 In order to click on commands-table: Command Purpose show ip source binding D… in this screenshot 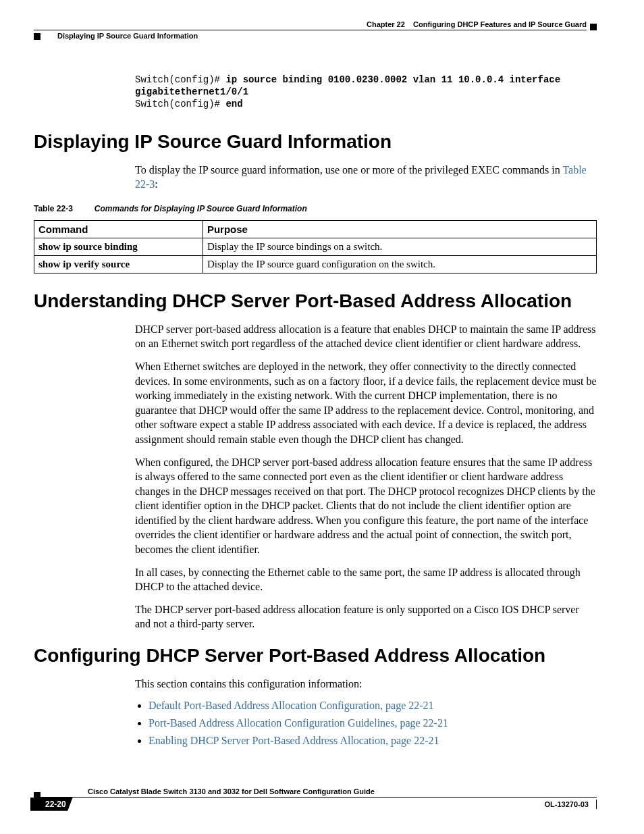, I will do `click(315, 247)`.